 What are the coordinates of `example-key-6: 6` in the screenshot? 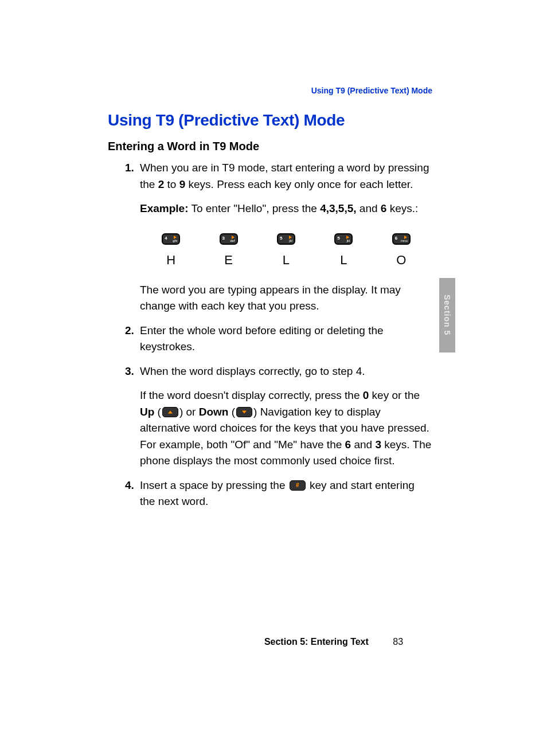 It's located at (384, 209).